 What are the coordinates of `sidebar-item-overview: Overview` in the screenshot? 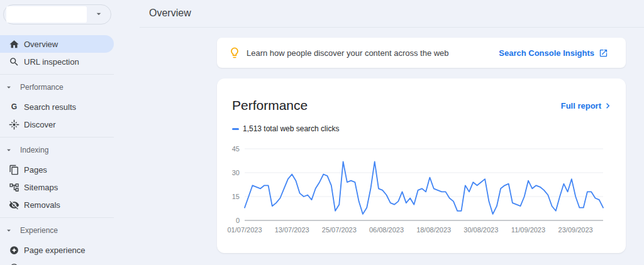 It's located at (57, 44).